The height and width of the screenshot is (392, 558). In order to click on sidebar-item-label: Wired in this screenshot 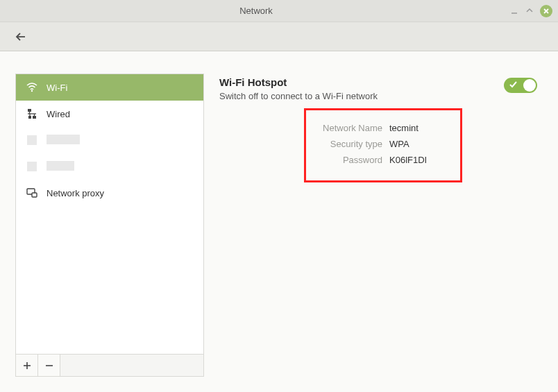, I will do `click(58, 114)`.